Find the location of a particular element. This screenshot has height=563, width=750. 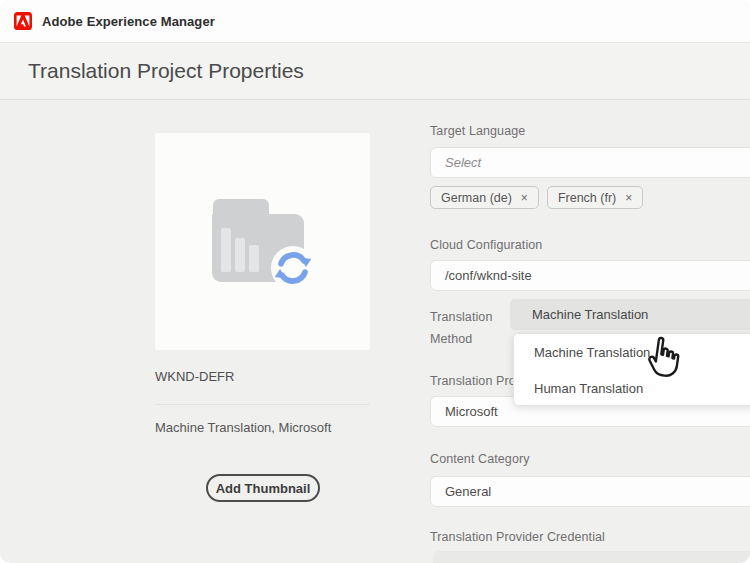

cloud-configuration-input: /conf/wknd-site is located at coordinates (590, 276).